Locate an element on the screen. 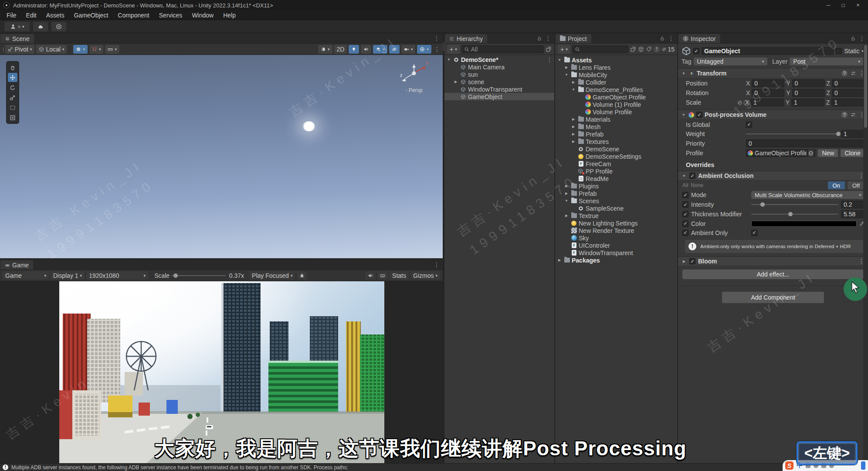  help-icon: ? is located at coordinates (844, 73).